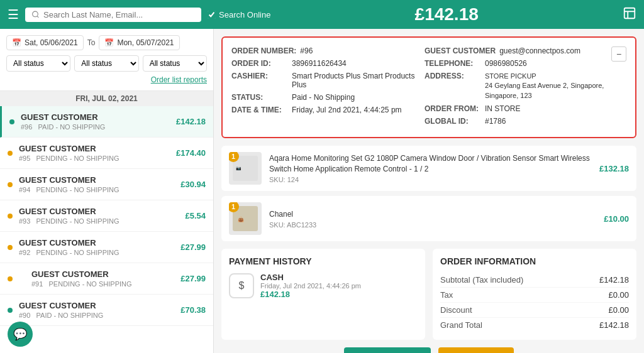 This screenshot has width=644, height=353. What do you see at coordinates (98, 122) in the screenshot?
I see `order-info: GUEST CUSTOMER #96 PAID - NO SHIPPING` at bounding box center [98, 122].